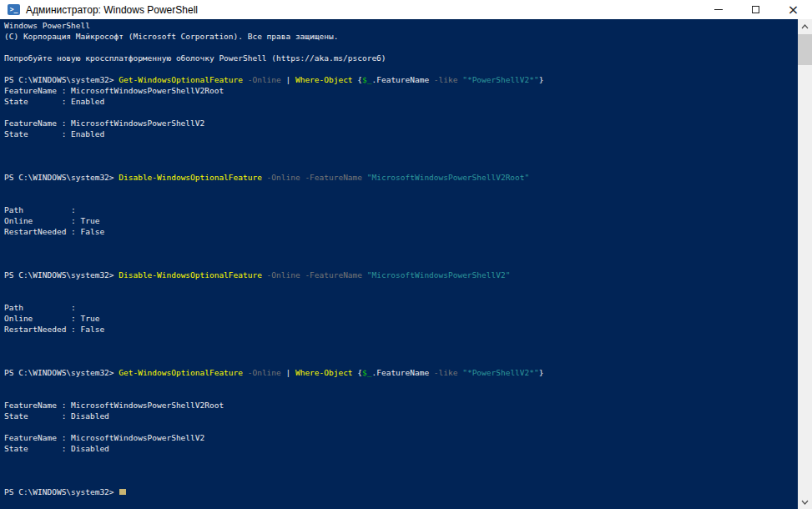 The image size is (812, 509). What do you see at coordinates (401, 492) in the screenshot?
I see `terminal-line: PS C:\WINDOWS\system32>` at bounding box center [401, 492].